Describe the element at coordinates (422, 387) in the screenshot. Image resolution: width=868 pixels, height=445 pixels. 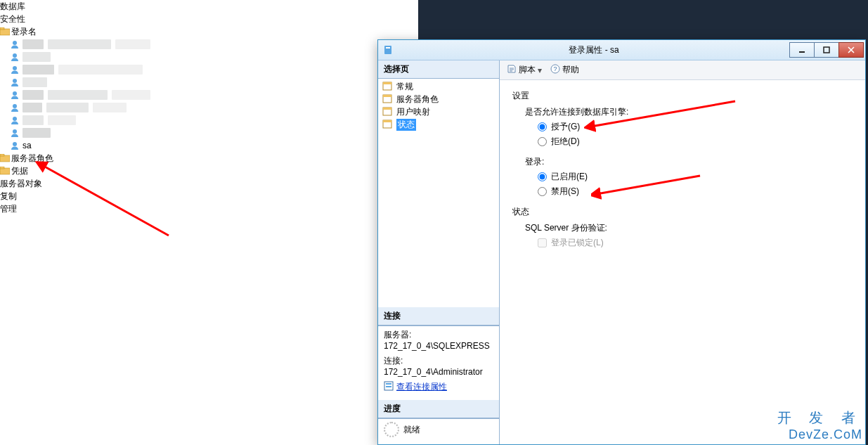
I see `view-connection-properties-link: 查看连接属性` at that location.